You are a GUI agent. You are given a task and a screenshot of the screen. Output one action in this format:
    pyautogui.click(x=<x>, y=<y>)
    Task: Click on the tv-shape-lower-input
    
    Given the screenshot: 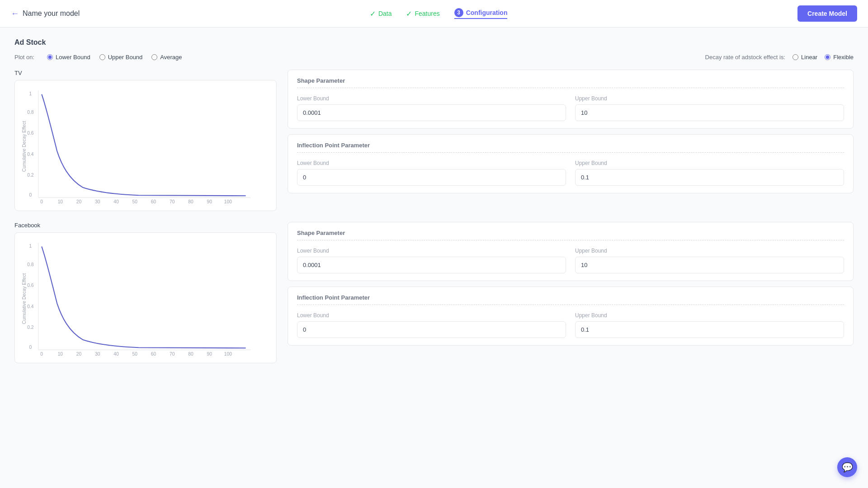 What is the action you would take?
    pyautogui.click(x=431, y=113)
    